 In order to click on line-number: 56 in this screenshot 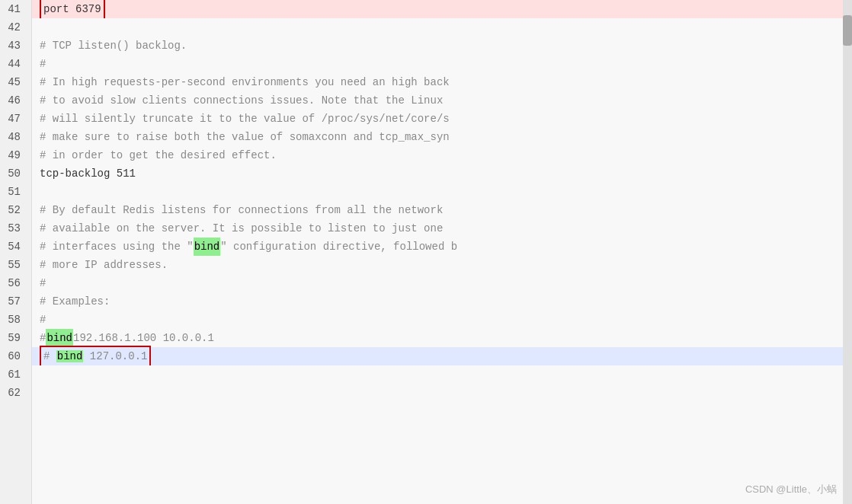, I will do `click(12, 283)`.